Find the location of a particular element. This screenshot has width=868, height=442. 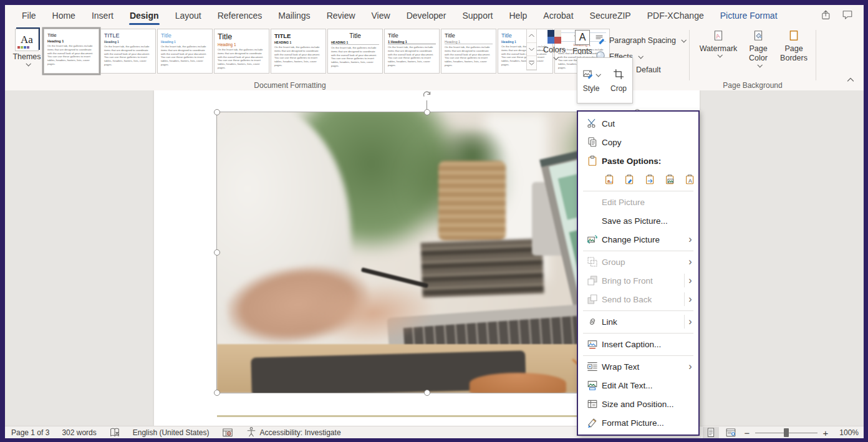

menu-item-size-and-position: Size and Position... is located at coordinates (639, 404).